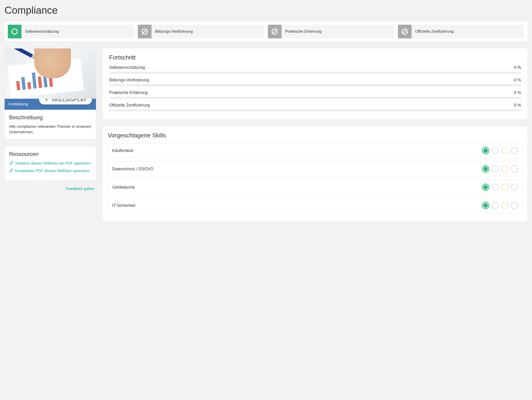  What do you see at coordinates (315, 187) in the screenshot?
I see `skill-row-2: Geldwäsche` at bounding box center [315, 187].